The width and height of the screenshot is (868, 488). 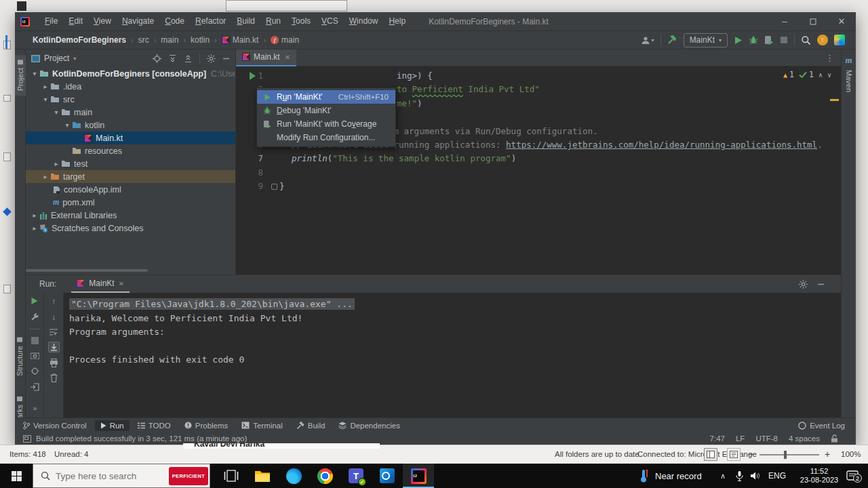 What do you see at coordinates (87, 270) in the screenshot?
I see `horizontal-scrollbar` at bounding box center [87, 270].